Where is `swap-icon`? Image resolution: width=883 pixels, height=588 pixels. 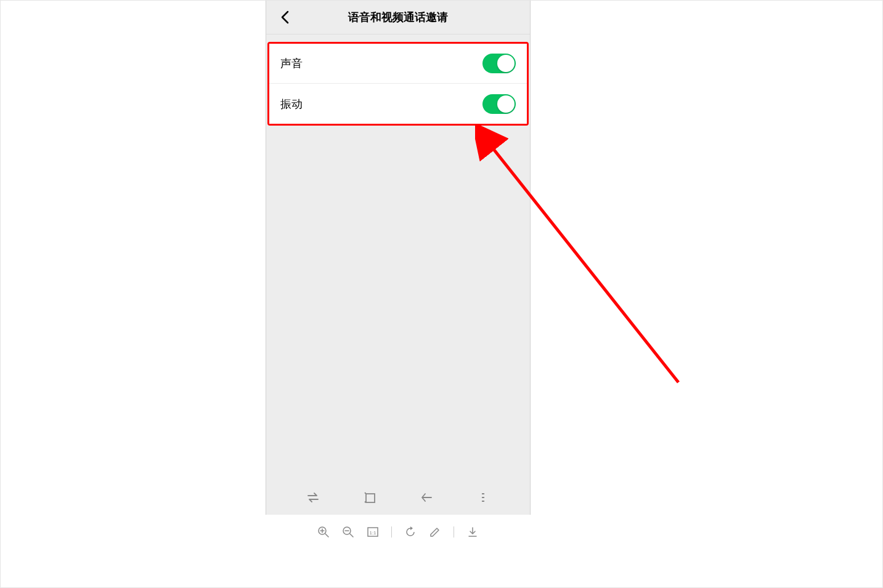
swap-icon is located at coordinates (313, 497).